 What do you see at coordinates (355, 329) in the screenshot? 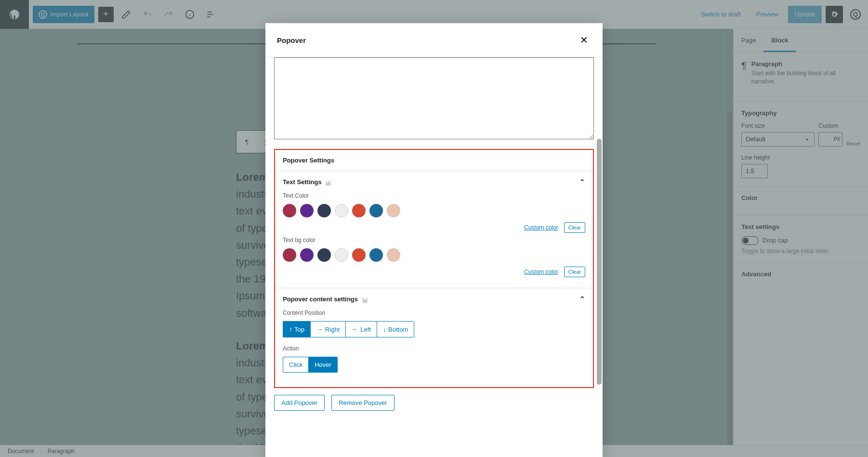
I see `arrow-left-icon: ←` at bounding box center [355, 329].